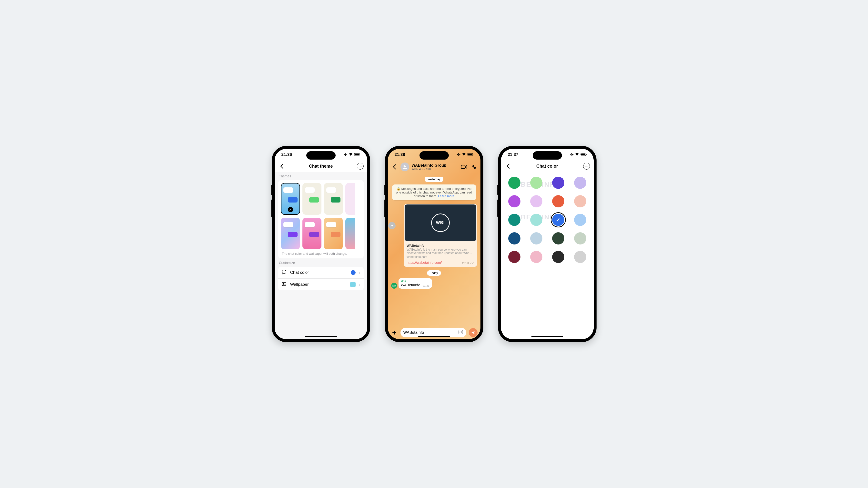 This screenshot has width=868, height=488. Describe the element at coordinates (429, 167) in the screenshot. I see `chat-title-block: WABetaInfo Group WBI, WBI, You` at that location.